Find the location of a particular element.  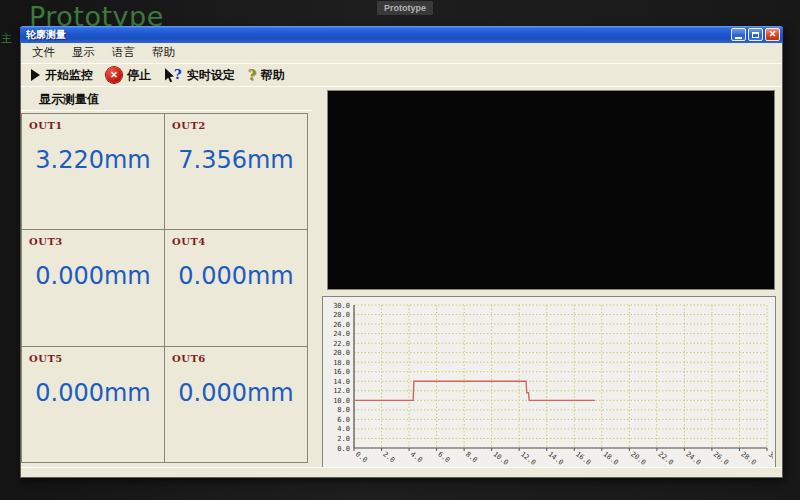

output-label: OUT5 is located at coordinates (46, 358).